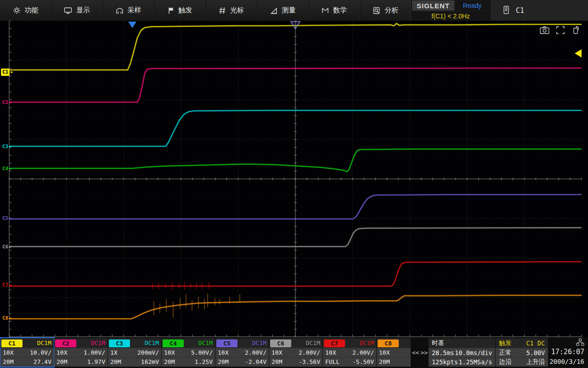 The height and width of the screenshot is (368, 588). Describe the element at coordinates (96, 362) in the screenshot. I see `channel-offset: 1.97V` at that location.